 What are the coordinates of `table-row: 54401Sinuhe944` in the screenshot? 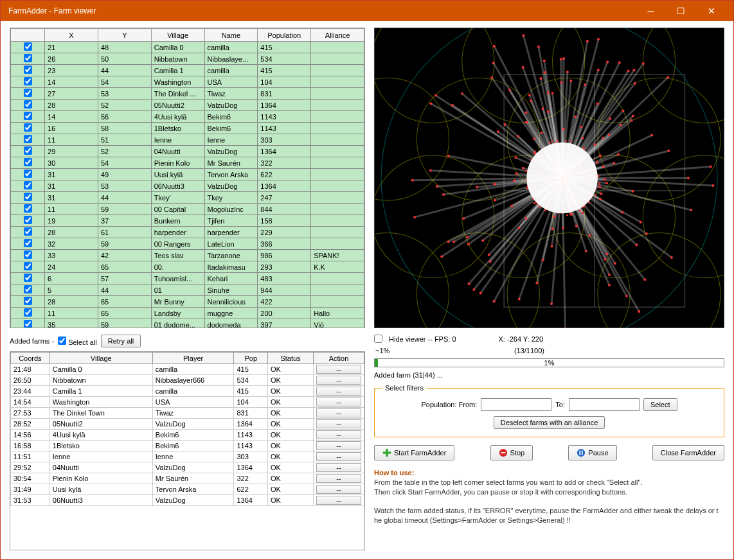 It's located at (188, 290).